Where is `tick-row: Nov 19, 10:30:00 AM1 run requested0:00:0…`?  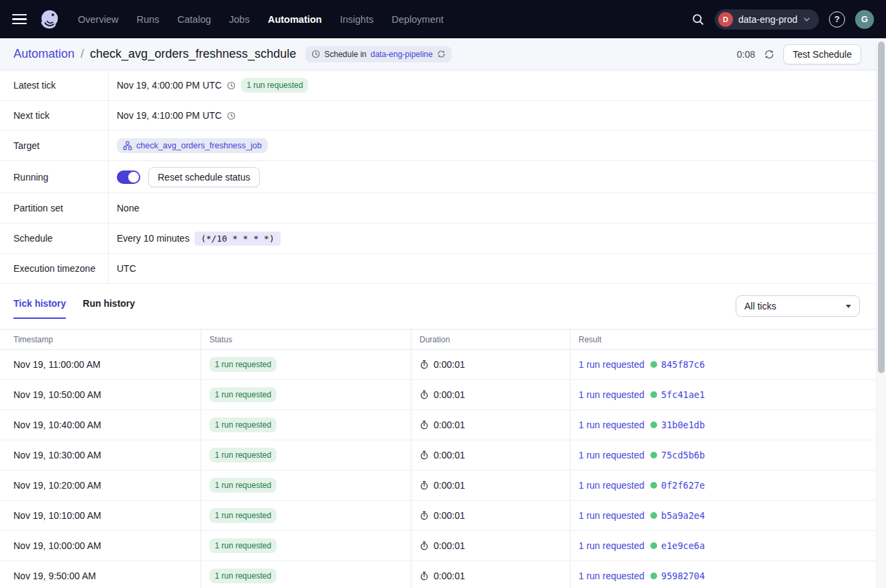 tick-row: Nov 19, 10:30:00 AM1 run requested0:00:0… is located at coordinates (438, 455).